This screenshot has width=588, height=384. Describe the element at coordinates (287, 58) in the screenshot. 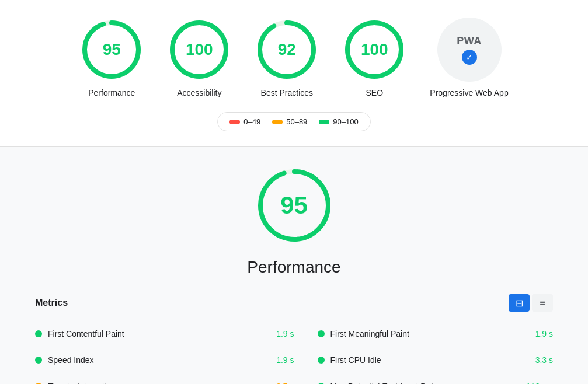

I see `score-item-best-practices: 92 Best Practices` at that location.